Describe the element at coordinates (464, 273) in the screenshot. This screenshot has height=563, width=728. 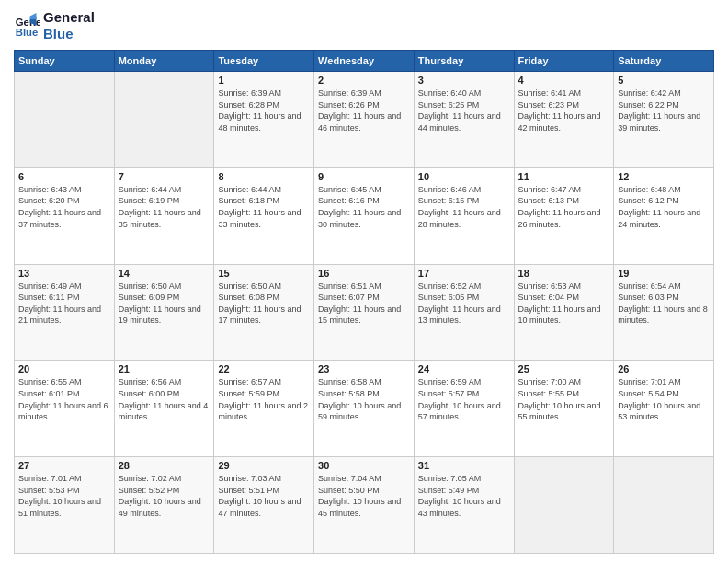
I see `day-number: 17` at that location.